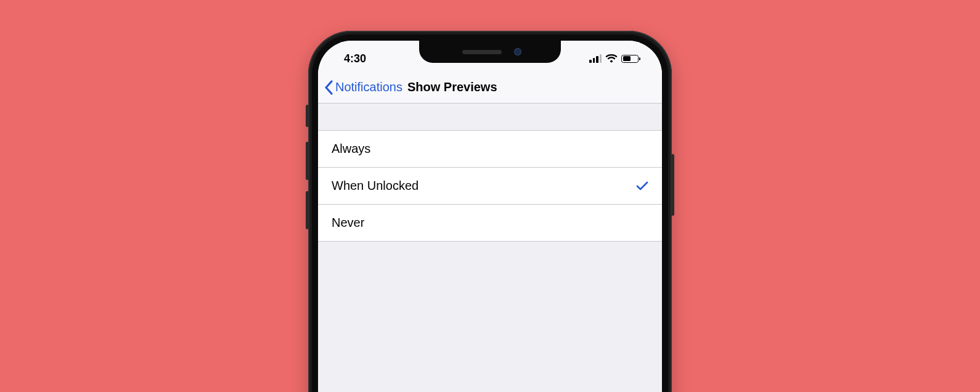 This screenshot has height=392, width=980. Describe the element at coordinates (490, 317) in the screenshot. I see `content-background` at that location.